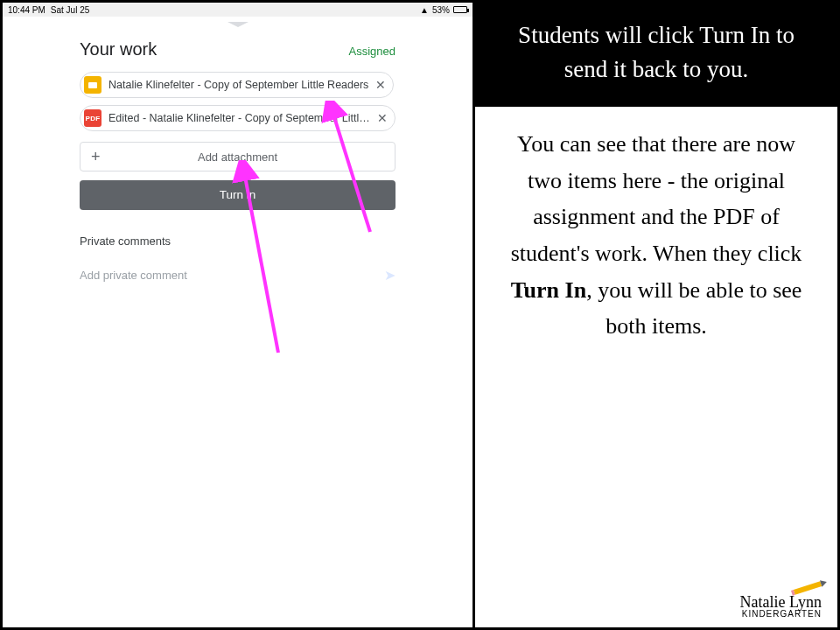 The height and width of the screenshot is (630, 840). Describe the element at coordinates (96, 157) in the screenshot. I see `plus-icon: +` at that location.